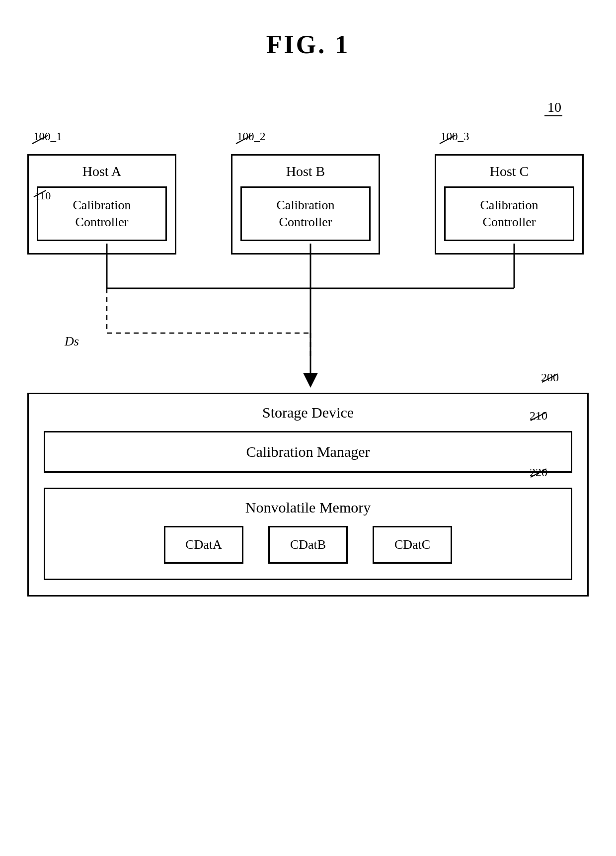  What do you see at coordinates (553, 116) in the screenshot?
I see `ref-underline` at bounding box center [553, 116].